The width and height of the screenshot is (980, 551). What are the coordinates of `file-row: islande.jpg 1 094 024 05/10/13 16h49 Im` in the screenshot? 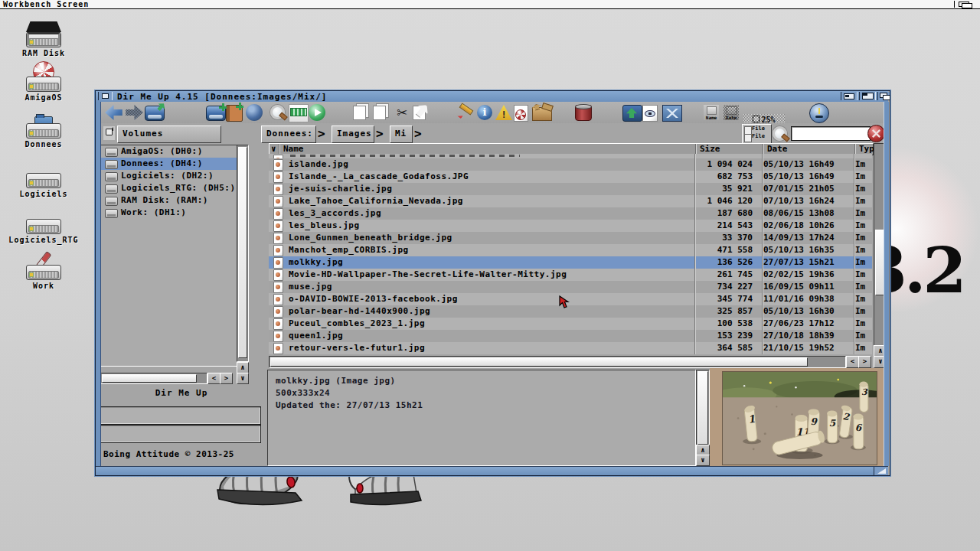 It's located at (570, 165).